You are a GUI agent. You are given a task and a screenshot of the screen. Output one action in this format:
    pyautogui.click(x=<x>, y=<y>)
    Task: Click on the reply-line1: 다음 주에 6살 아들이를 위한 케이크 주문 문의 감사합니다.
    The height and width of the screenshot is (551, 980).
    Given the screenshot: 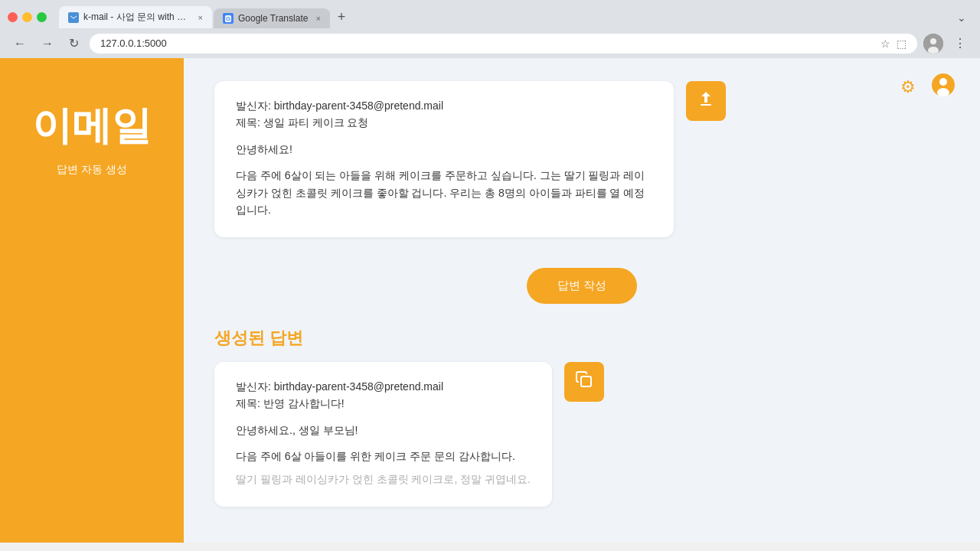 What is the action you would take?
    pyautogui.click(x=383, y=456)
    